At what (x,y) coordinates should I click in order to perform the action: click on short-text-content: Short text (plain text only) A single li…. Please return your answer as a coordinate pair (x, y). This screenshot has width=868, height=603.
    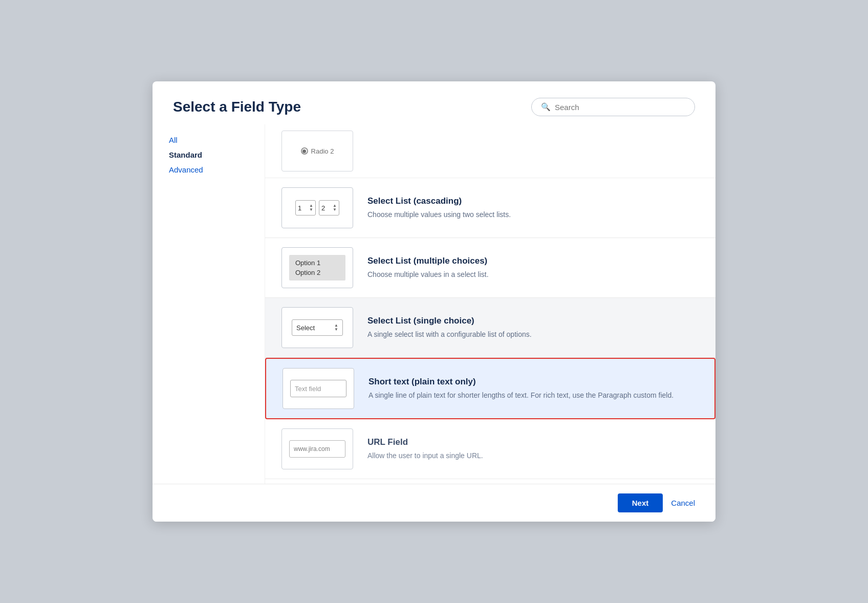
    Looking at the image, I should click on (533, 389).